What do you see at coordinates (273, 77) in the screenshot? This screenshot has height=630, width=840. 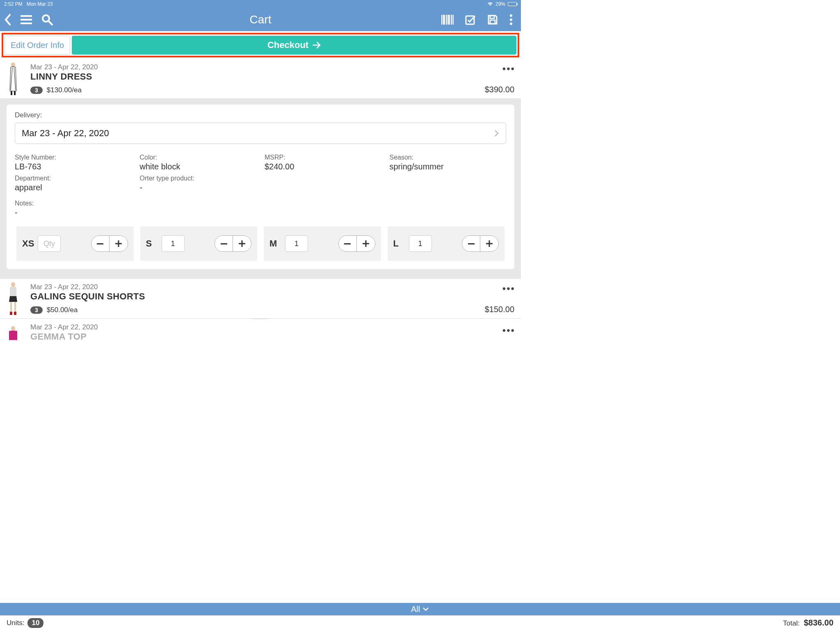 I see `product-name: LINNY DRESS` at bounding box center [273, 77].